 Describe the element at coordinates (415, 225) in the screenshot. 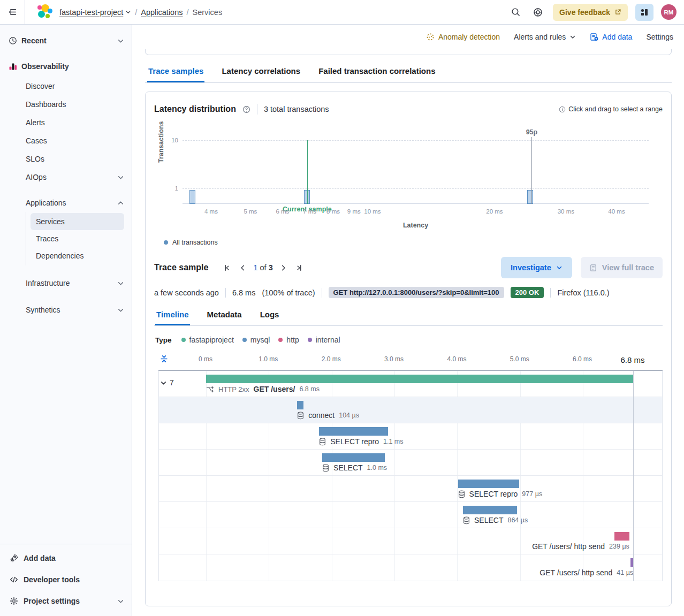

I see `x-axis-title: Latency` at that location.